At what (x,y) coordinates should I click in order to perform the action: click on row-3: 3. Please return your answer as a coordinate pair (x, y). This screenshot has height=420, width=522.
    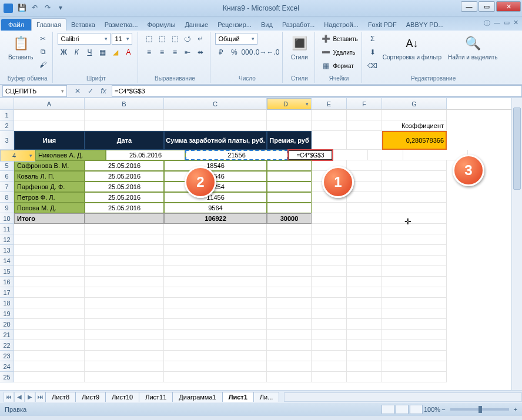
    Looking at the image, I should click on (7, 140).